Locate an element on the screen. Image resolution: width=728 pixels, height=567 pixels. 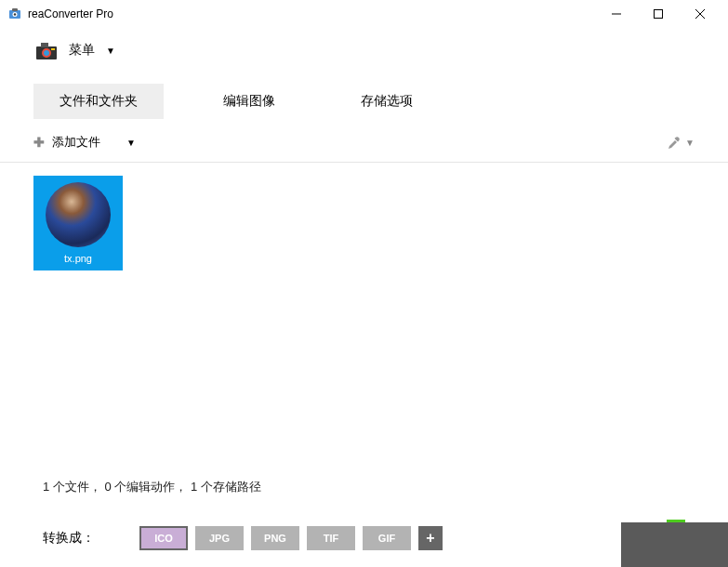
file-item: tx.png is located at coordinates (78, 223).